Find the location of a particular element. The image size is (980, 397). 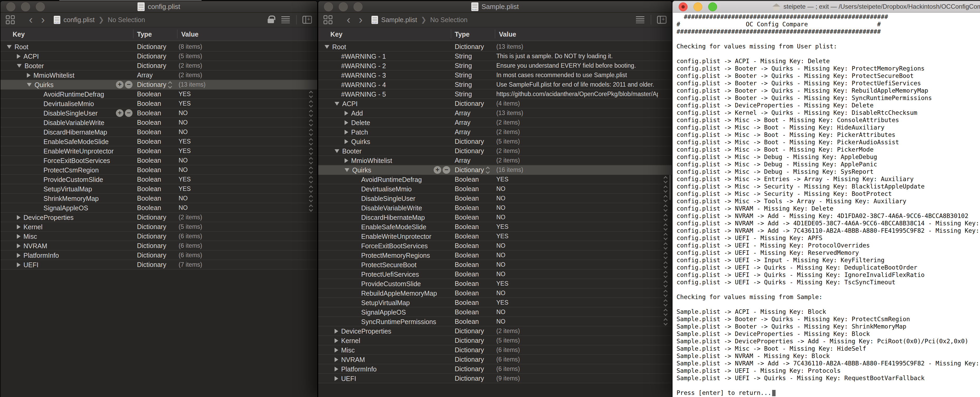

adjust-editor-panel-icon is located at coordinates (307, 20).